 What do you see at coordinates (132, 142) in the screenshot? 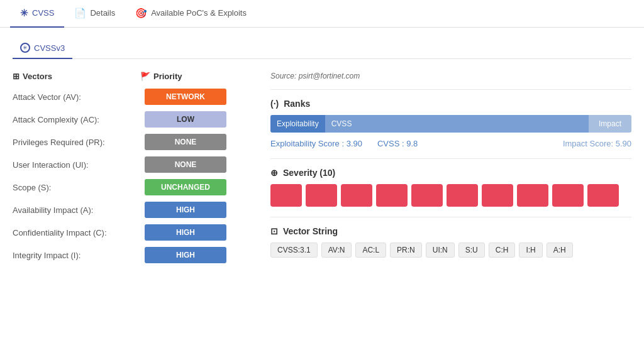
I see `table-row: Privileges Required (PR): NONE` at bounding box center [132, 142].